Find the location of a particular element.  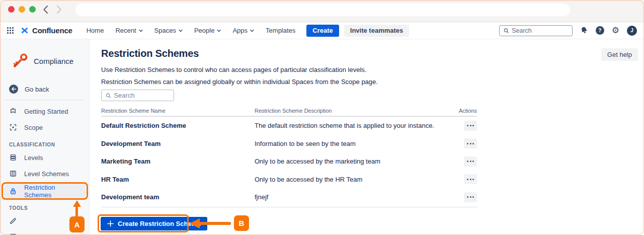

sidebar-item-label: Getting Started is located at coordinates (46, 112).